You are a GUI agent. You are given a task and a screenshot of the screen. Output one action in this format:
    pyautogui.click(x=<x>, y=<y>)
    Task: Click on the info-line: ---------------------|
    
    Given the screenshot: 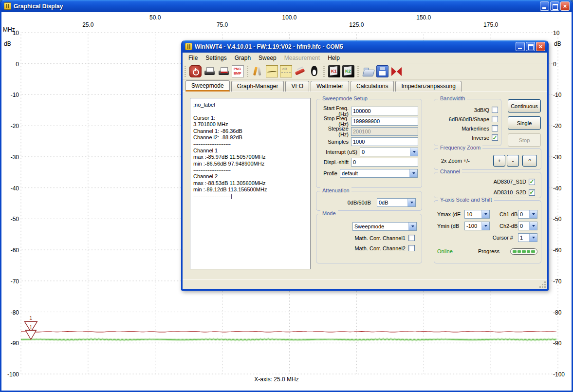 What is the action you would take?
    pyautogui.click(x=250, y=197)
    